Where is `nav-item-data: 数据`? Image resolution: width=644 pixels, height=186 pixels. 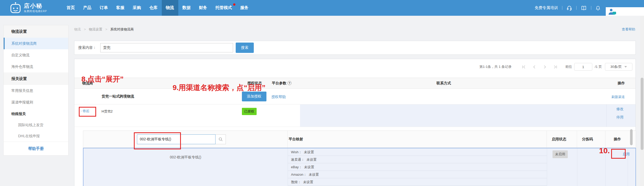 nav-item-data: 数据 is located at coordinates (187, 8).